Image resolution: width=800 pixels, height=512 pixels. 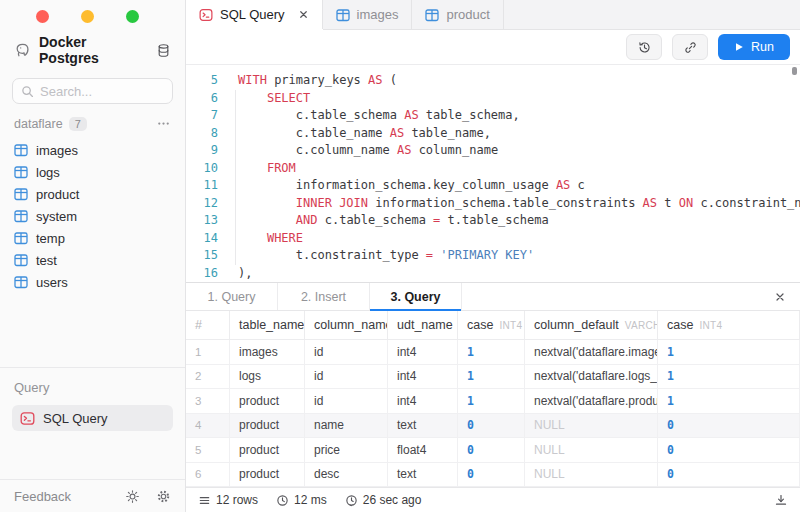 What do you see at coordinates (423, 325) in the screenshot?
I see `column-header-udt-name-3: udt_name...` at bounding box center [423, 325].